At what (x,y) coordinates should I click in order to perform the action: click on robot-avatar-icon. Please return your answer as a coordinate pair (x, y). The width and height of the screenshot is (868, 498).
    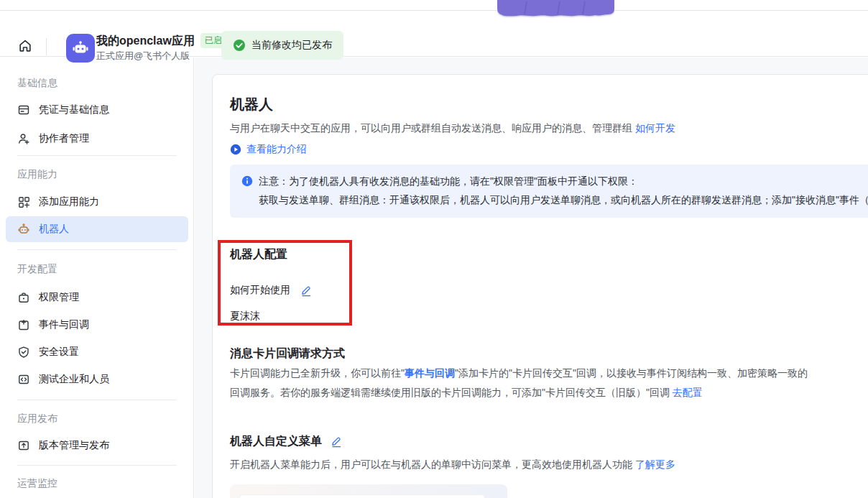
    Looking at the image, I should click on (80, 48).